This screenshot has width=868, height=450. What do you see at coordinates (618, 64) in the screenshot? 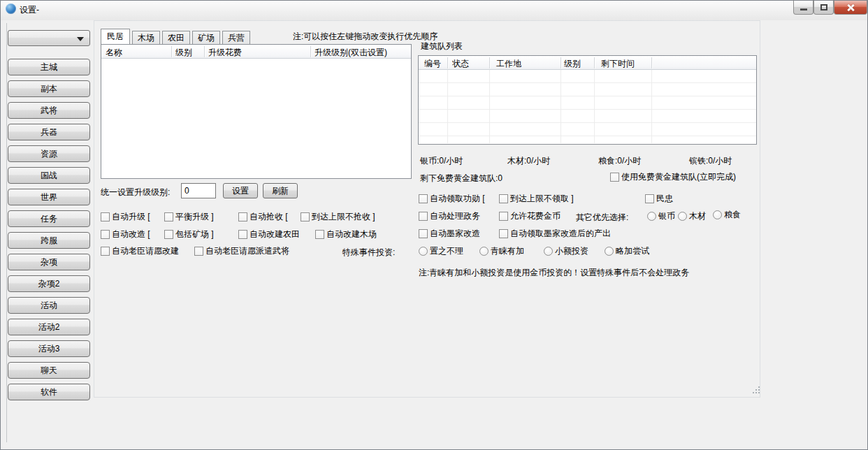
I see `column-time-left: 剩下时间` at bounding box center [618, 64].